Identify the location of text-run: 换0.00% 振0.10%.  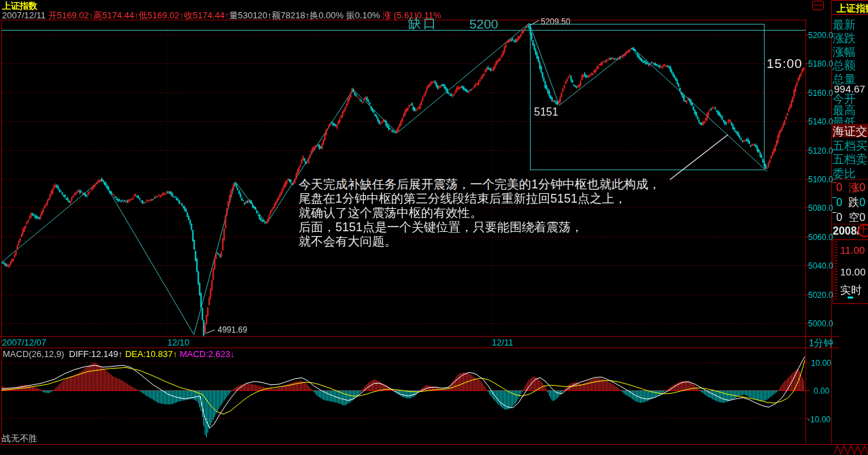
(346, 15).